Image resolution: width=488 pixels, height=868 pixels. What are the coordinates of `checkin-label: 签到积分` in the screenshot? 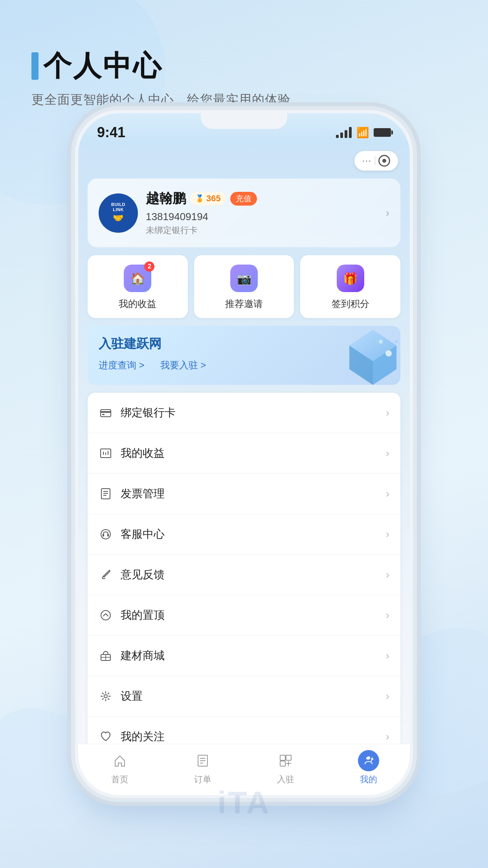 It's located at (350, 304).